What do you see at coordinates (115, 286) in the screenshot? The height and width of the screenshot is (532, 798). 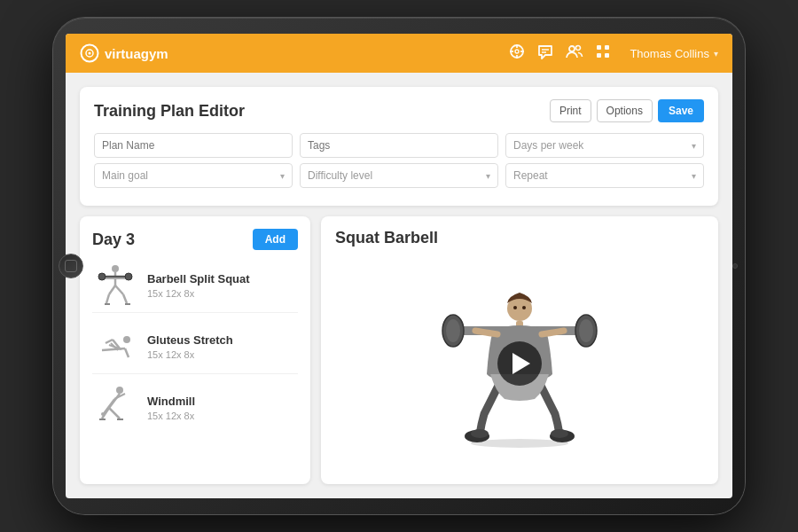 I see `barbell-split-squat-figure` at bounding box center [115, 286].